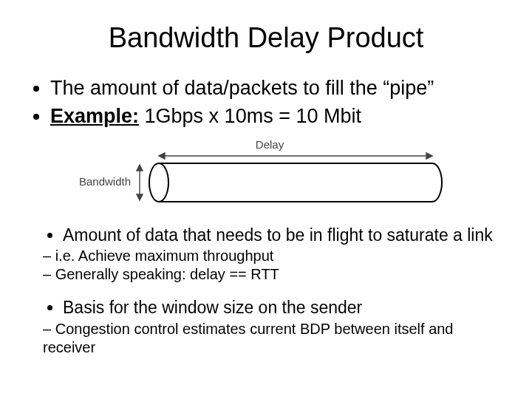  What do you see at coordinates (280, 117) in the screenshot?
I see `bullet-example: Example: 1Gbps x 10ms = 10 Mbit` at bounding box center [280, 117].